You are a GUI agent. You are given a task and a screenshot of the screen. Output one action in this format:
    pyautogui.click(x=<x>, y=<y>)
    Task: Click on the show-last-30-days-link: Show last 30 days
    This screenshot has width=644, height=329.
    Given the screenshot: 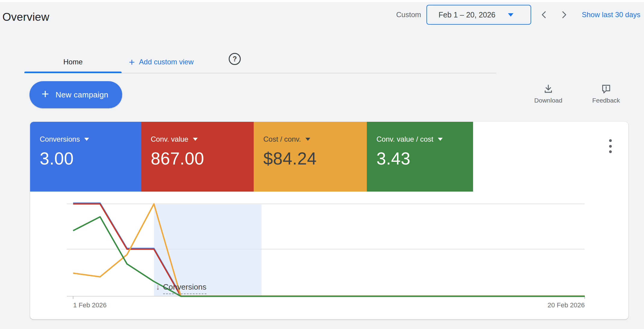 What is the action you would take?
    pyautogui.click(x=611, y=15)
    